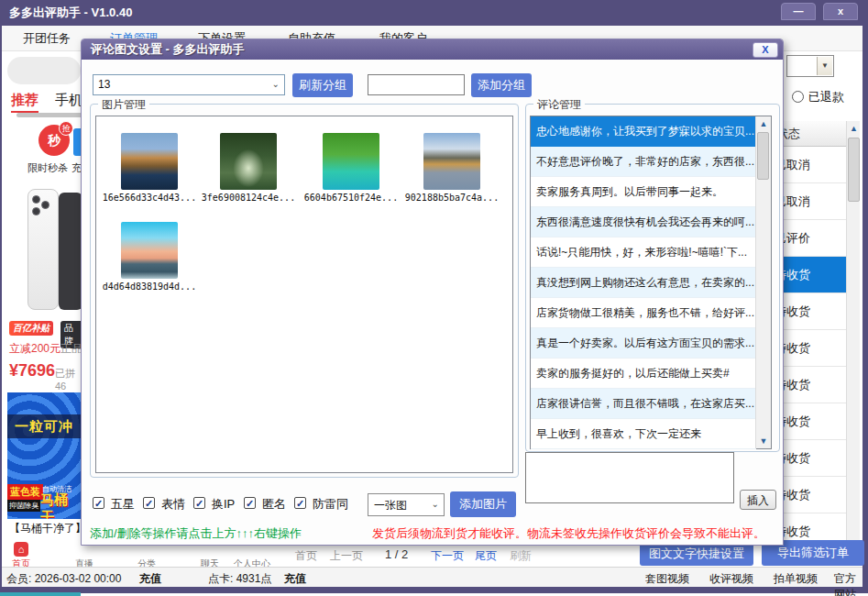 The height and width of the screenshot is (596, 868). Describe the element at coordinates (301, 502) in the screenshot. I see `checkbox-anti-duplicate: ✓` at that location.